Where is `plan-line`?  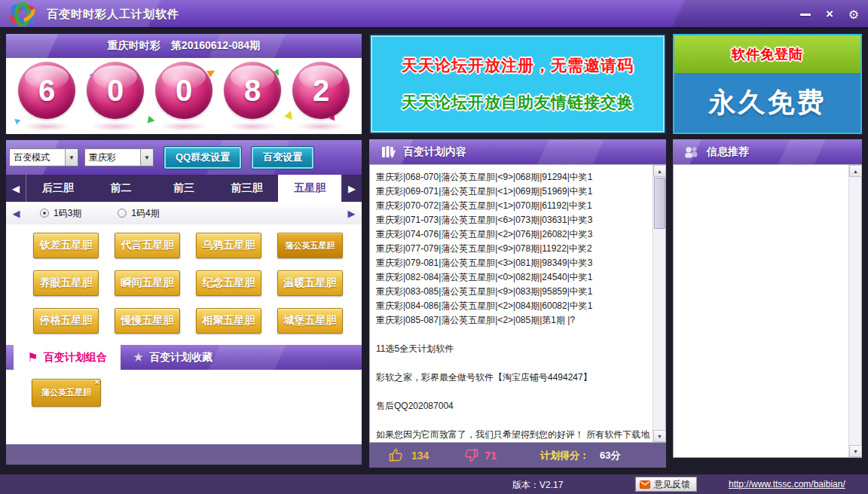 plan-line is located at coordinates (513, 420).